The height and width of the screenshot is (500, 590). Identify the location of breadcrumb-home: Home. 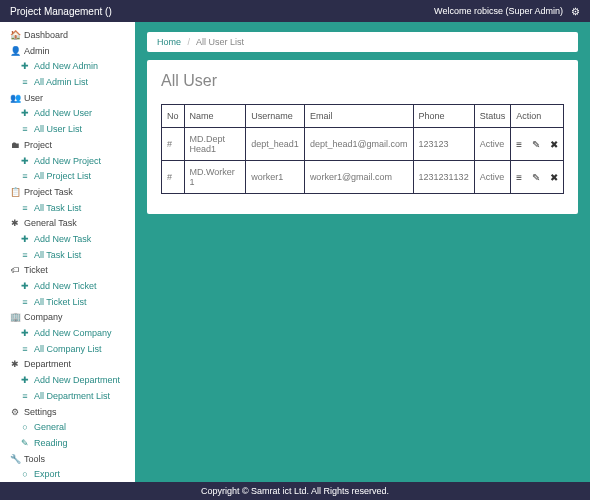
(169, 42).